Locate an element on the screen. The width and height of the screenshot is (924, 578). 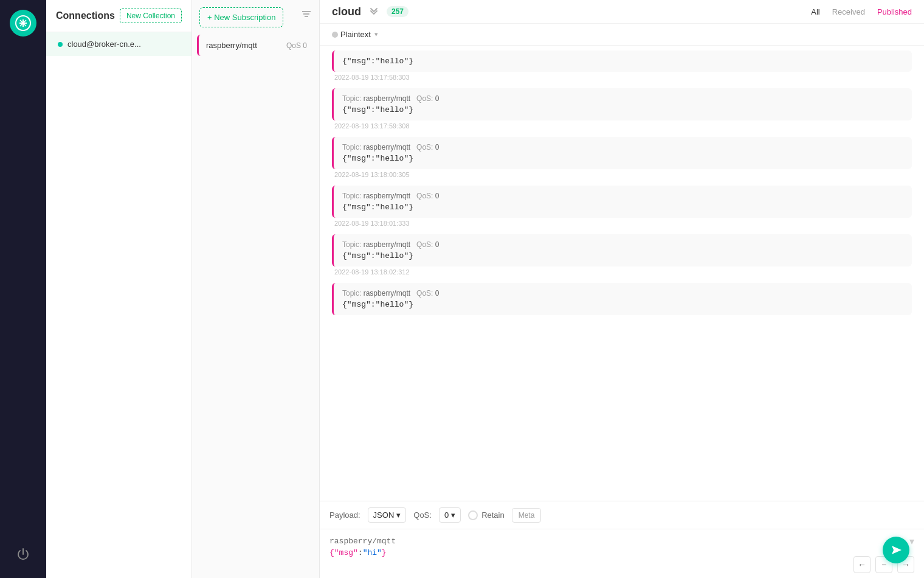
nav-back-button: ← is located at coordinates (862, 565).